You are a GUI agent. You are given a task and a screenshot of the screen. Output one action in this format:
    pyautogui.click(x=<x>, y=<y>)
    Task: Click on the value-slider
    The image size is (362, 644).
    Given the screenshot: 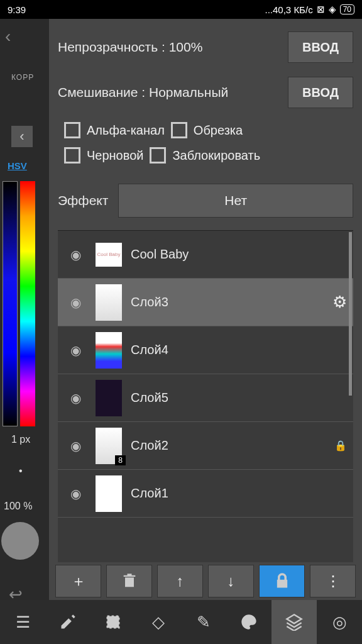 What is the action you would take?
    pyautogui.click(x=10, y=304)
    